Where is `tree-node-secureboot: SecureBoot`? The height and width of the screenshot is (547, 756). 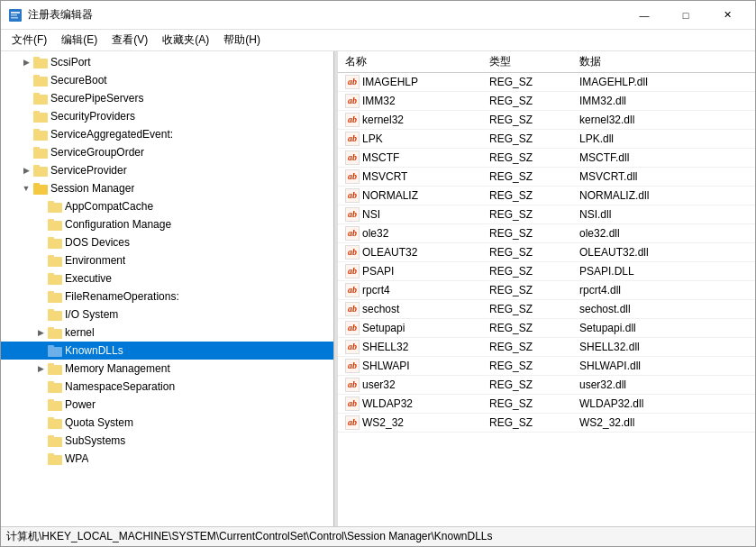
tree-node-secureboot: SecureBoot is located at coordinates (168, 80).